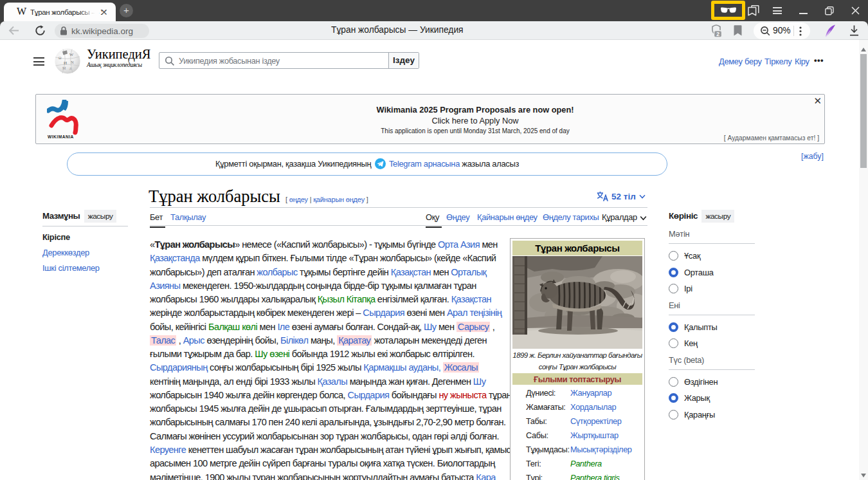  Describe the element at coordinates (60, 136) in the screenshot. I see `svg-text: WIKIMANIA` at that location.